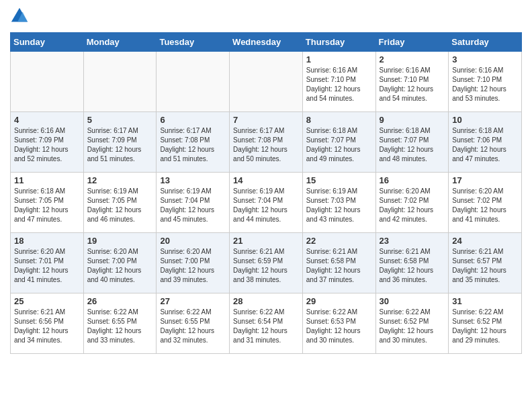 The height and width of the screenshot is (411, 532). Describe the element at coordinates (120, 240) in the screenshot. I see `day-number: 19` at that location.